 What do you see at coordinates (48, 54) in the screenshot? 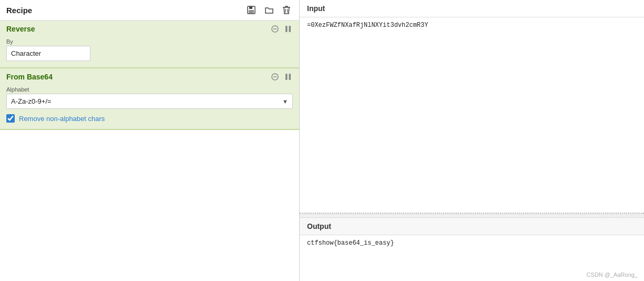
I see `reverse-by-input` at bounding box center [48, 54].